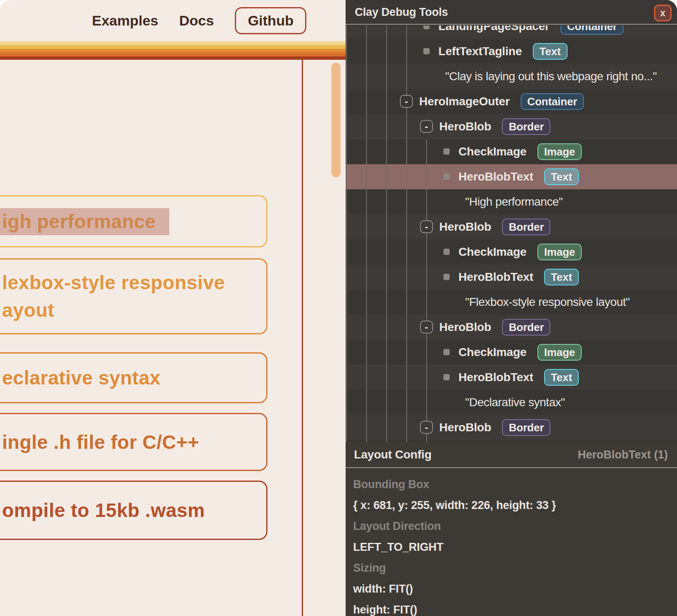 Image resolution: width=677 pixels, height=616 pixels. What do you see at coordinates (465, 102) in the screenshot?
I see `tree-node-label: HeroImageOuter` at bounding box center [465, 102].